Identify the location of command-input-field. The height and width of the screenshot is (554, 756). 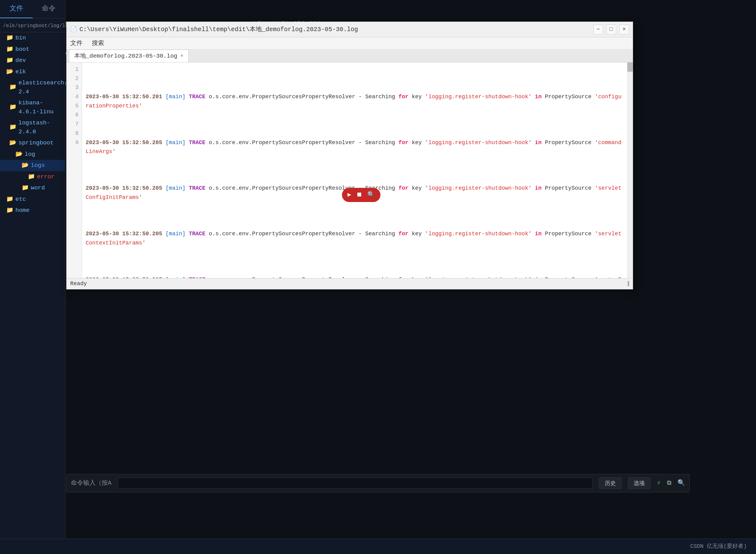
(355, 483).